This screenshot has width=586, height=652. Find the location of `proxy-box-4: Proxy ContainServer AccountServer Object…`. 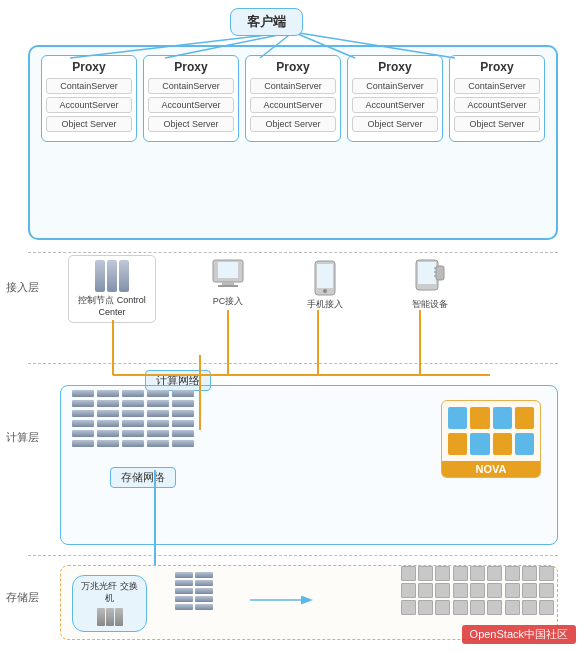

proxy-box-4: Proxy ContainServer AccountServer Object… is located at coordinates (395, 98).